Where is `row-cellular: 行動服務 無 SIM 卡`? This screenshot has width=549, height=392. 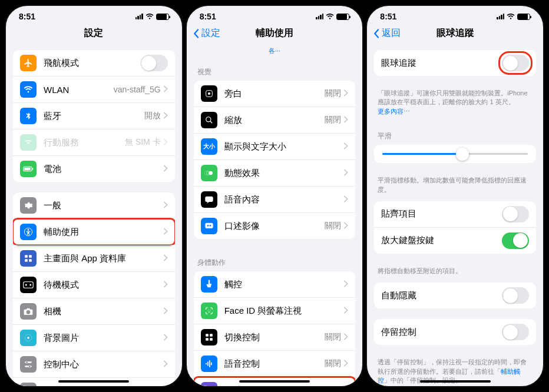 row-cellular: 行動服務 無 SIM 卡 is located at coordinates (94, 142).